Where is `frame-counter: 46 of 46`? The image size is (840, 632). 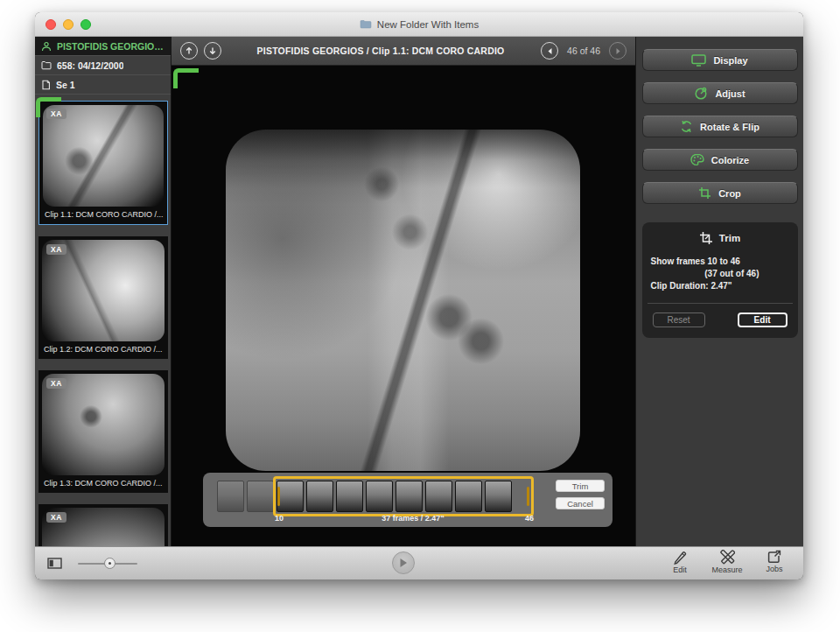
frame-counter: 46 of 46 is located at coordinates (584, 51).